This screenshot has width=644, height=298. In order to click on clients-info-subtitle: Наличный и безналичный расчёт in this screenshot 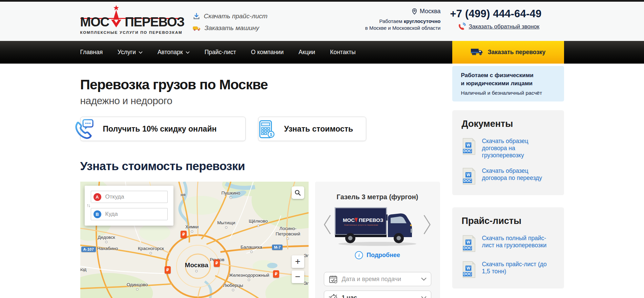, I will do `click(508, 93)`.